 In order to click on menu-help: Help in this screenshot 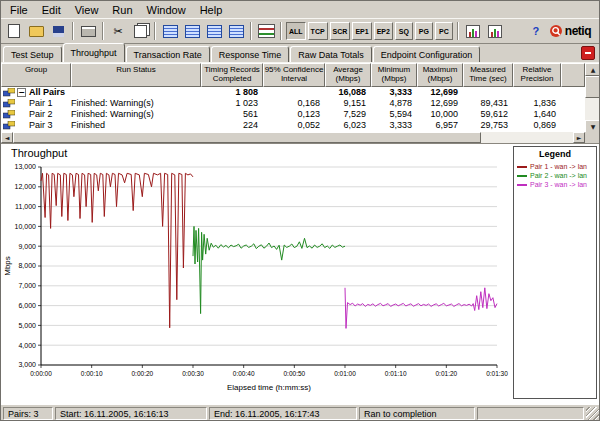, I will do `click(212, 10)`.